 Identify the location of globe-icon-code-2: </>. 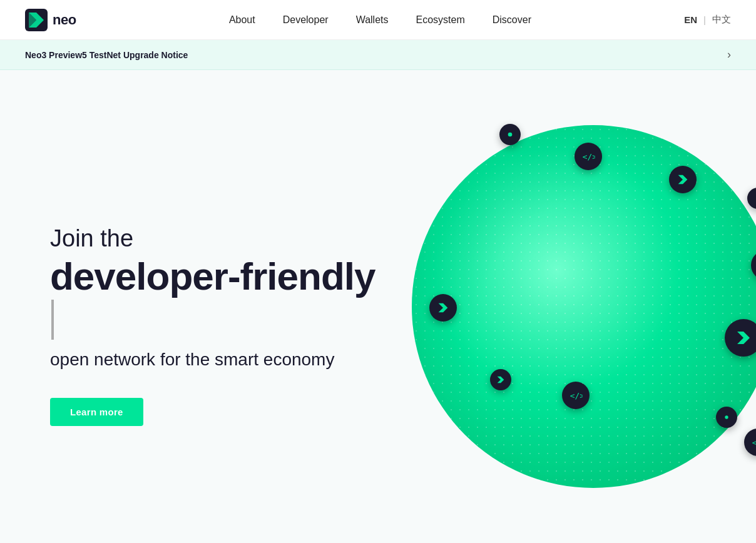
(576, 395).